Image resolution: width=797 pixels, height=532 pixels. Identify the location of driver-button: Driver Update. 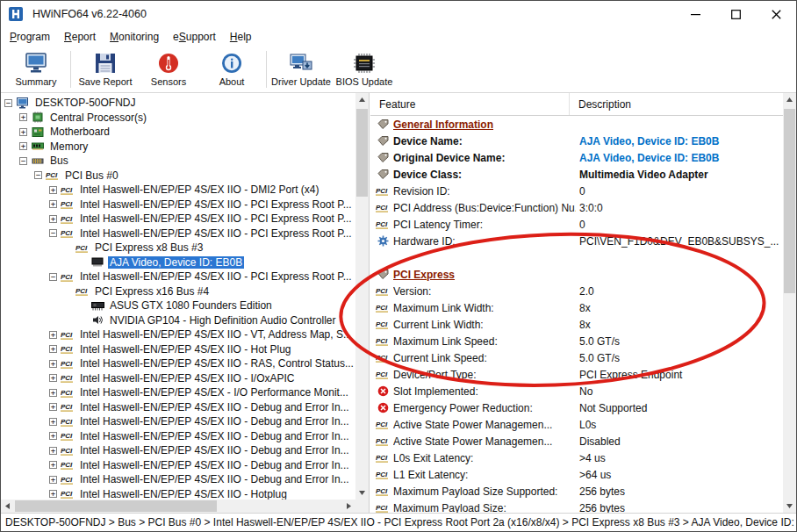
(301, 69).